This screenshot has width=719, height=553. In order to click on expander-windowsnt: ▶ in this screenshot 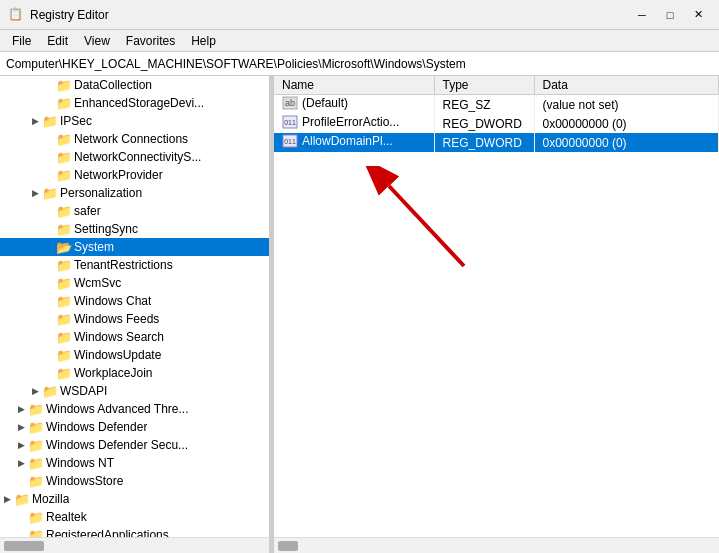, I will do `click(21, 463)`.